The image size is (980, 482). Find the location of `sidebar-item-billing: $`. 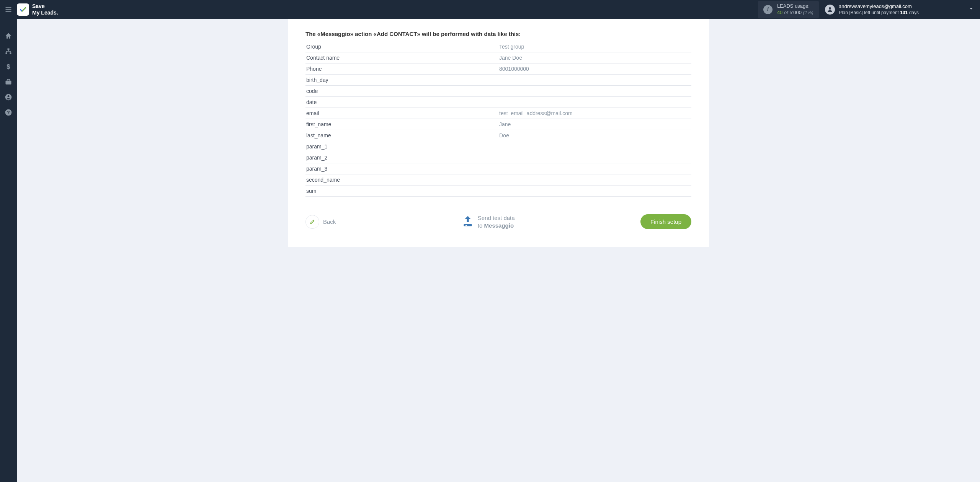

sidebar-item-billing: $ is located at coordinates (8, 67).